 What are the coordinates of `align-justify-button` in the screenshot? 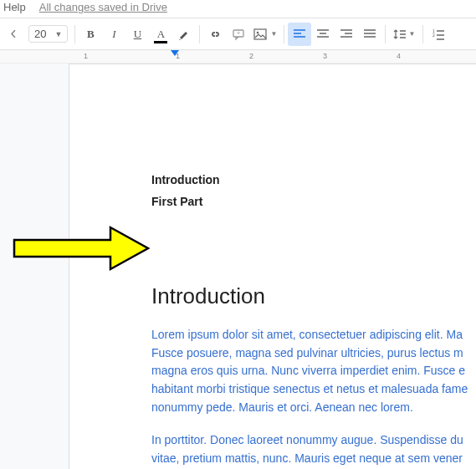 It's located at (370, 34).